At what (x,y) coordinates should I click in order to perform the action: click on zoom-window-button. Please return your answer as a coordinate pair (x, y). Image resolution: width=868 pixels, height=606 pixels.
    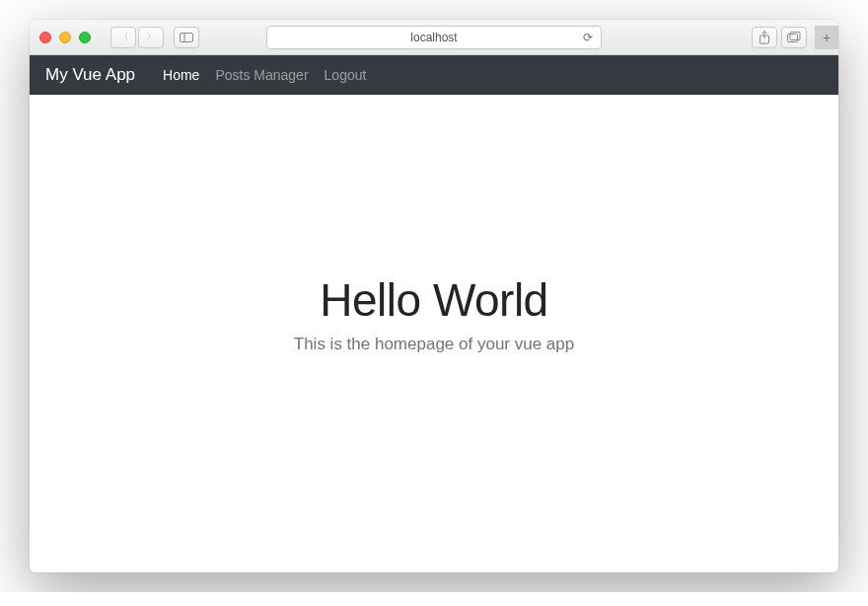
    Looking at the image, I should click on (85, 38).